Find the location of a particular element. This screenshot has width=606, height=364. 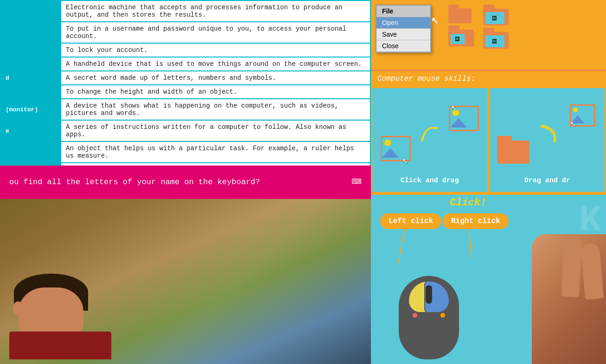

definition-cell: A series of instructions written for a c… is located at coordinates (216, 131).